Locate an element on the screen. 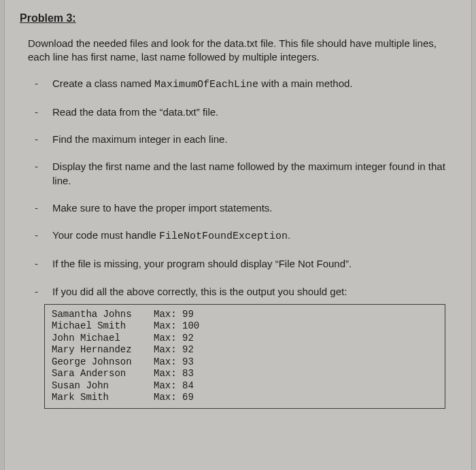 The image size is (476, 470). output-name: Samantha Johns is located at coordinates (103, 315).